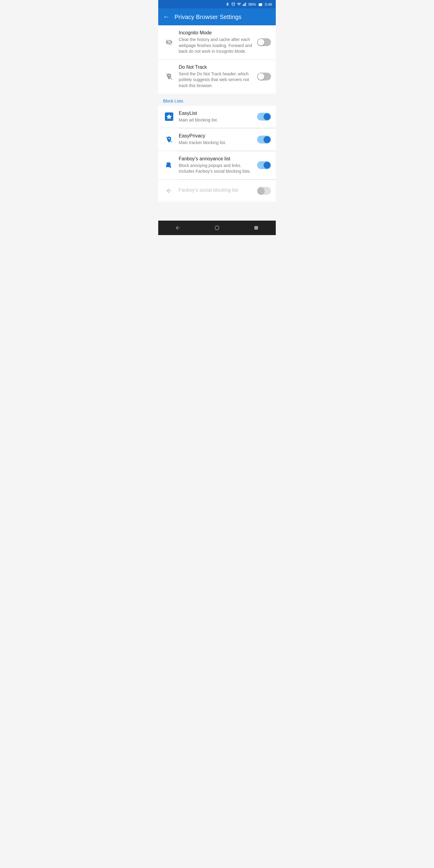 Image resolution: width=434 pixels, height=868 pixels. What do you see at coordinates (178, 228) in the screenshot?
I see `nav-back-button` at bounding box center [178, 228].